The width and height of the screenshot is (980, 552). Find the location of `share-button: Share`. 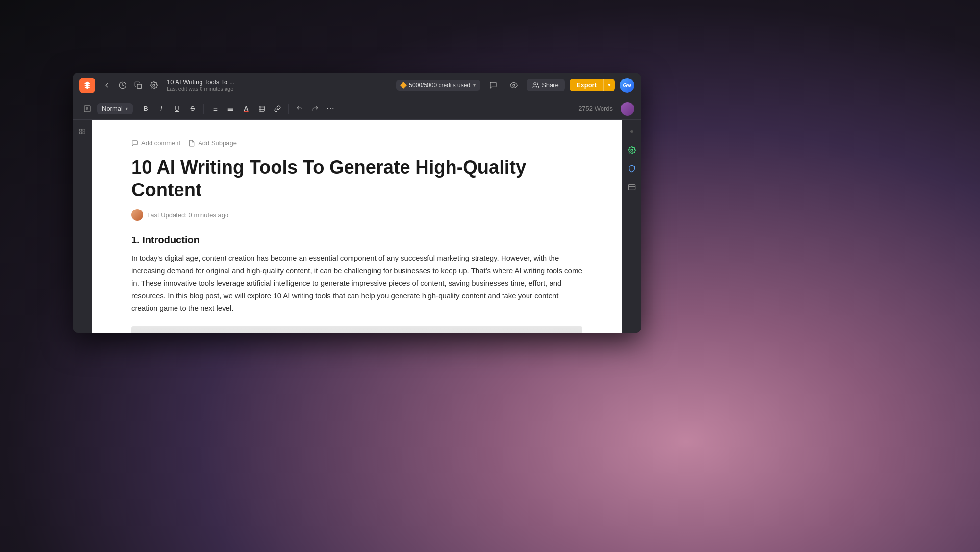

share-button: Share is located at coordinates (546, 85).